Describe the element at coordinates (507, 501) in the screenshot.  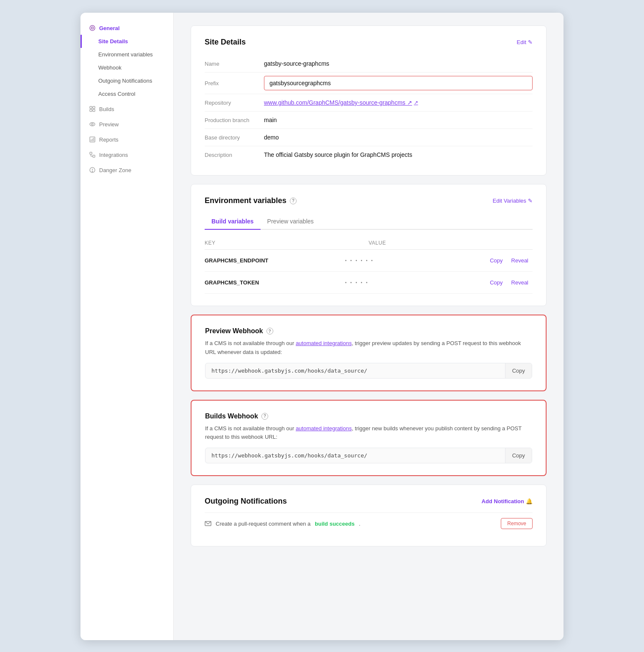
I see `add-notification-button: Add Notification 🔔` at that location.